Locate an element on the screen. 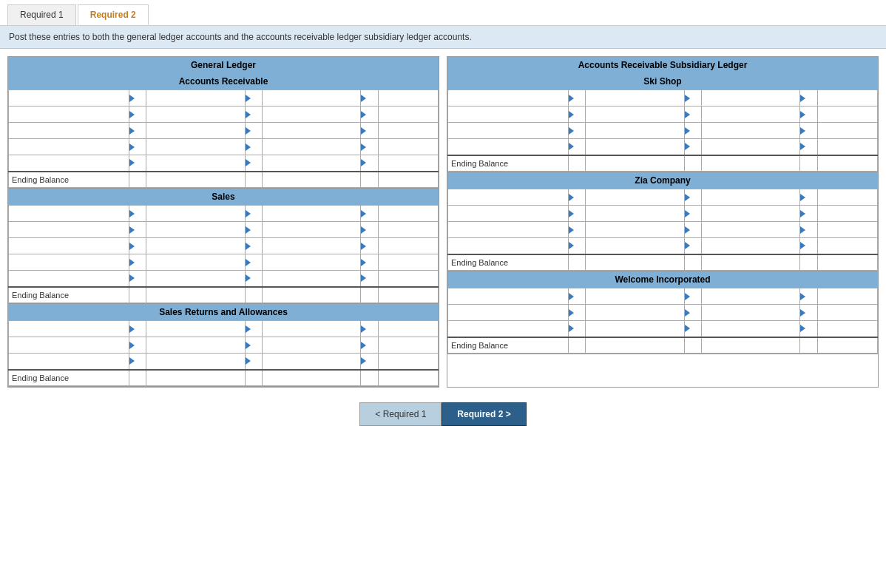 This screenshot has height=588, width=886. table-row is located at coordinates (663, 230).